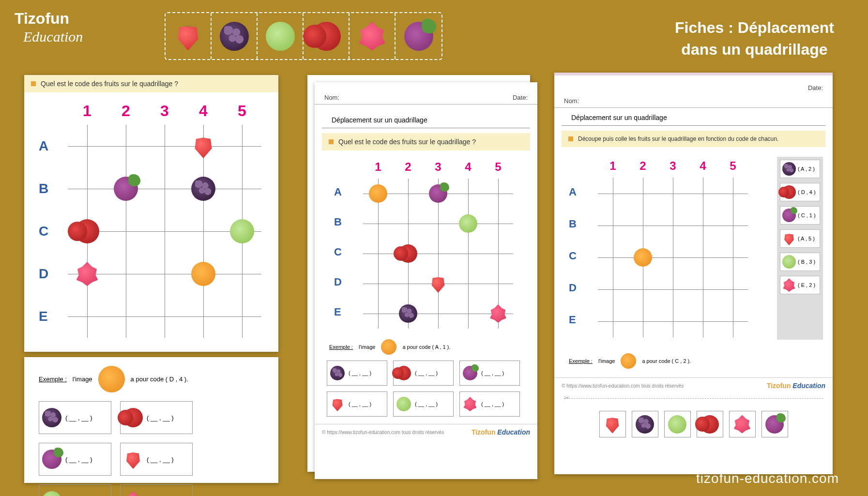 This screenshot has width=868, height=496. Describe the element at coordinates (800, 169) in the screenshot. I see `code-item: ( A , 2 )` at that location.